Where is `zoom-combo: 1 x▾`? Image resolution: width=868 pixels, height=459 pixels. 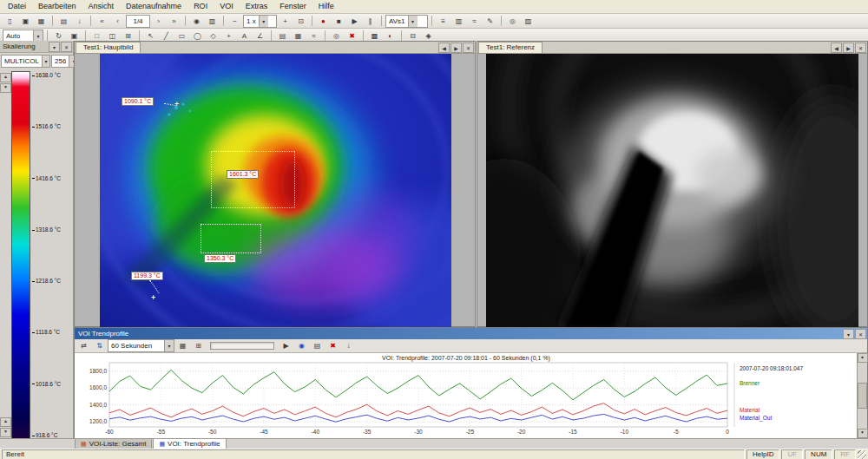 zoom-combo: 1 x▾ is located at coordinates (260, 21).